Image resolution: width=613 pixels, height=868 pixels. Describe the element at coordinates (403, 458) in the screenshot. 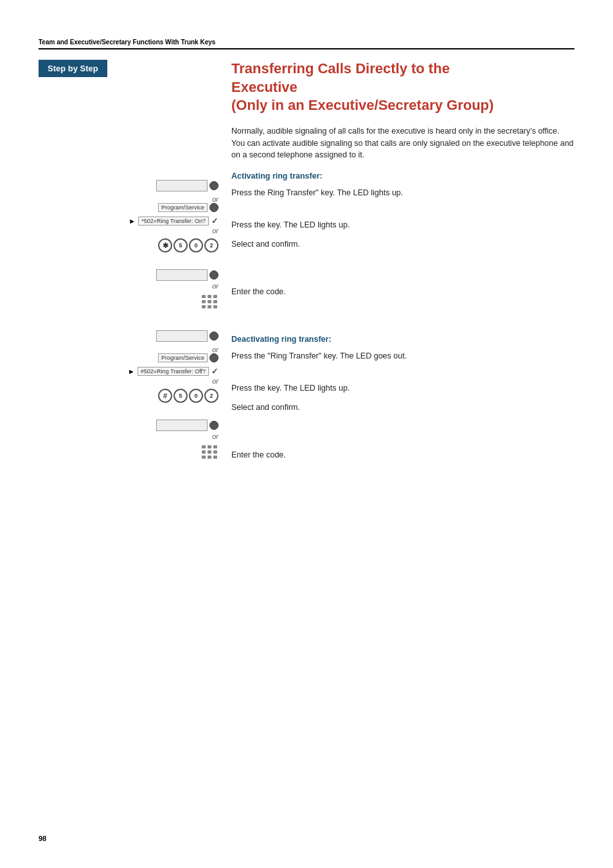

I see `deact-step-trunk: Enter the code.` at that location.